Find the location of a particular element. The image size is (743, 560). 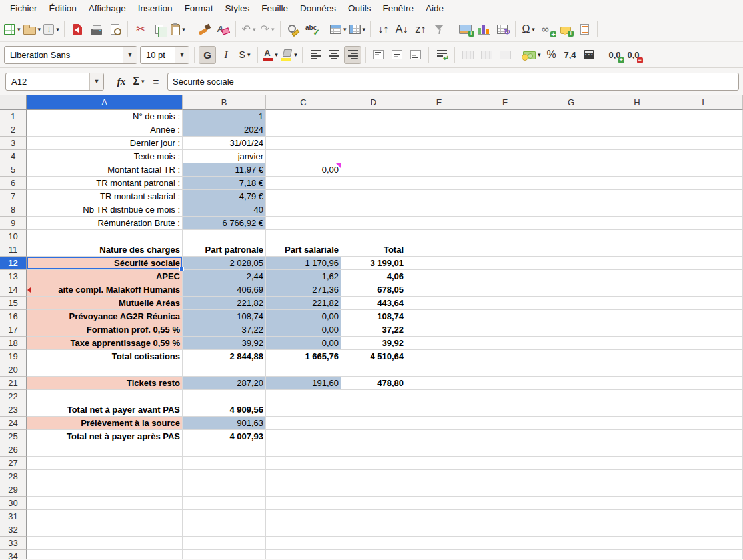

cell-I10 is located at coordinates (704, 237).